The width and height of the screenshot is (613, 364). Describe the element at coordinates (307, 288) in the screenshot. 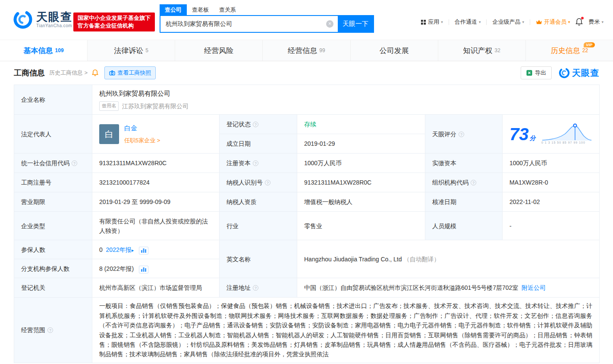

I see `table-row: 登记机关 杭州市高新区（滨江）市场监督管理局 注册地址? 中国（浙江）自由贸易试…` at that location.